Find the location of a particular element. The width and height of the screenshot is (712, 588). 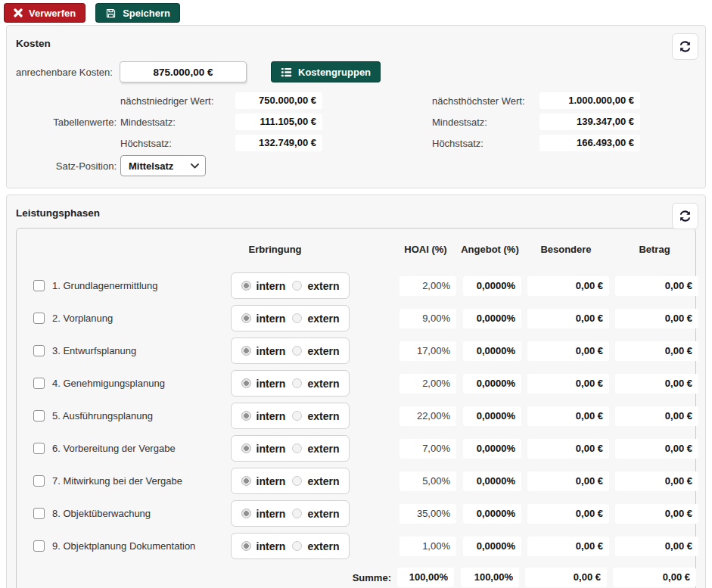

hoai-value: 35,00% is located at coordinates (428, 514).